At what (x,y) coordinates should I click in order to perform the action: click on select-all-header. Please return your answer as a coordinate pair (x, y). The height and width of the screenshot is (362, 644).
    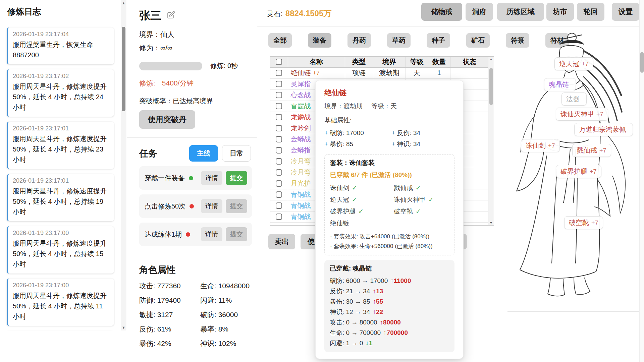
    Looking at the image, I should click on (279, 62).